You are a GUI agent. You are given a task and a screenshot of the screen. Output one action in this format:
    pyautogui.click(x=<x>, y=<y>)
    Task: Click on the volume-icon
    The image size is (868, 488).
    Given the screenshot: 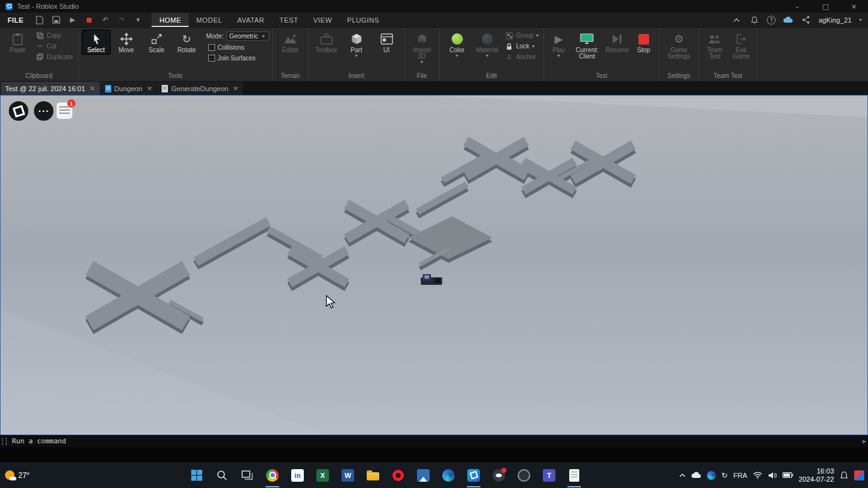 What is the action you would take?
    pyautogui.click(x=772, y=475)
    